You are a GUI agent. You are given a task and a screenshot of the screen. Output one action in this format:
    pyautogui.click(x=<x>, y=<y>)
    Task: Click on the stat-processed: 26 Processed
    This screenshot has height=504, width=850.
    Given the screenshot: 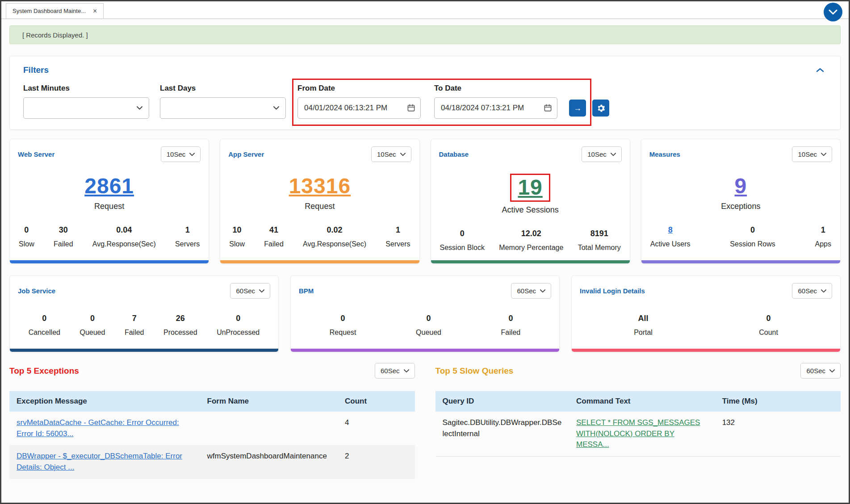 What is the action you would take?
    pyautogui.click(x=180, y=325)
    